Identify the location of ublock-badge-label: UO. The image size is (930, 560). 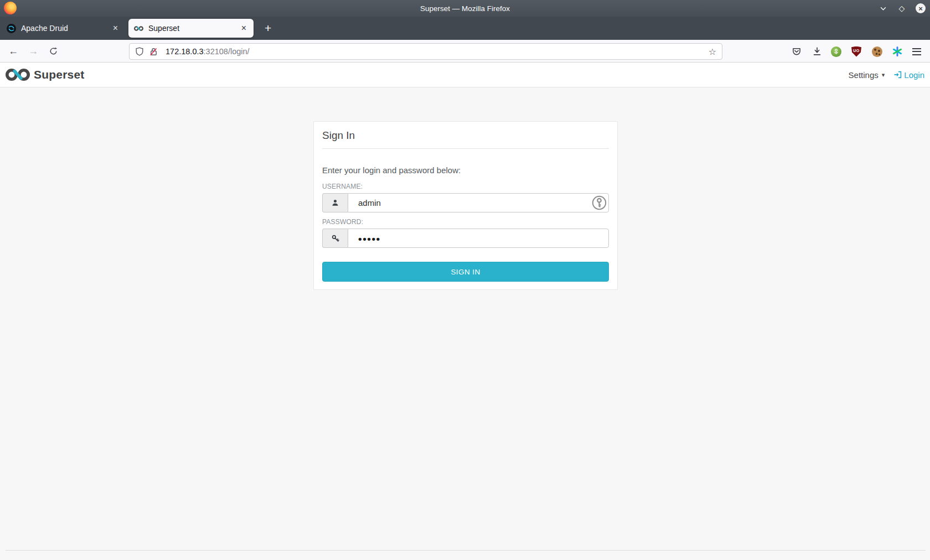
(856, 53).